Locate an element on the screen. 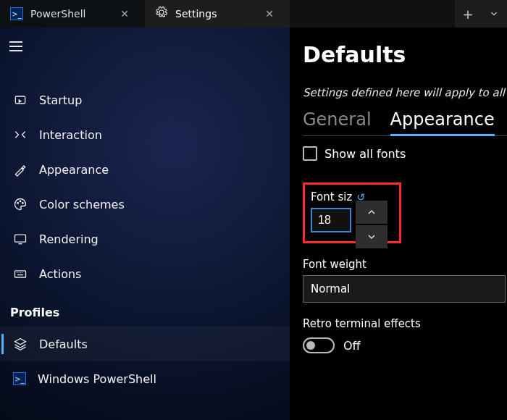 Image resolution: width=507 pixels, height=420 pixels. rendering-icon is located at coordinates (20, 239).